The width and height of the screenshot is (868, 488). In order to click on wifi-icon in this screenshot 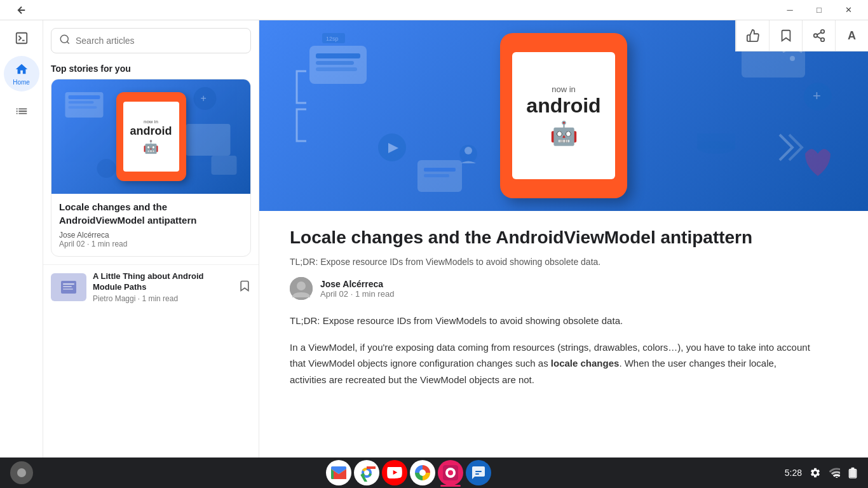, I will do `click(834, 473)`.